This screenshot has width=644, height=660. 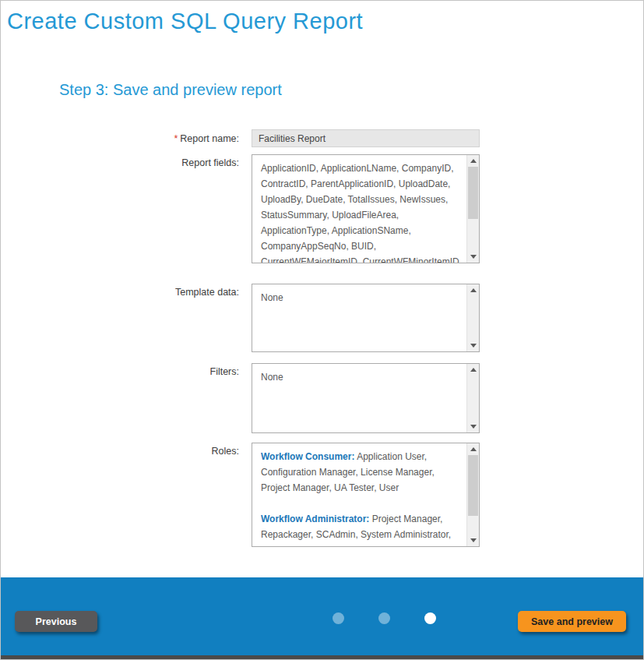 What do you see at coordinates (185, 22) in the screenshot?
I see `page-title: Create Custom SQL Query Report` at bounding box center [185, 22].